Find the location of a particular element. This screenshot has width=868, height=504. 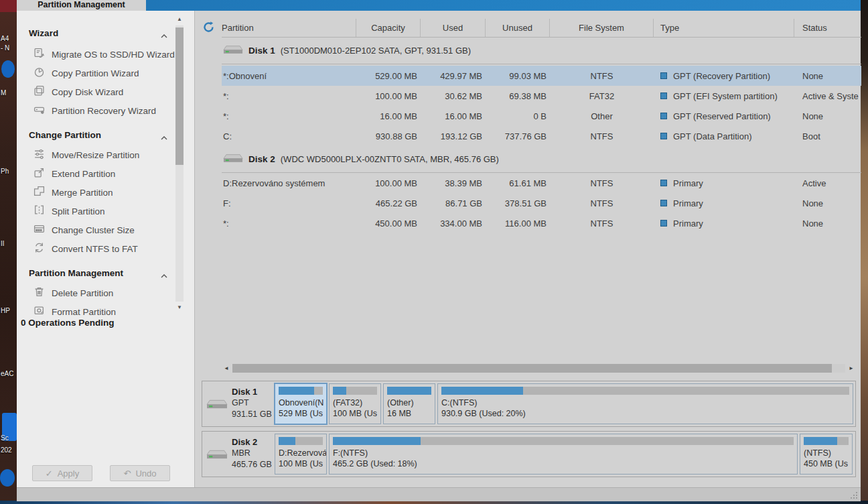

partition-block-f-ntfs: F:(NTFS)465.2 GB (Used: 18%) is located at coordinates (563, 454).